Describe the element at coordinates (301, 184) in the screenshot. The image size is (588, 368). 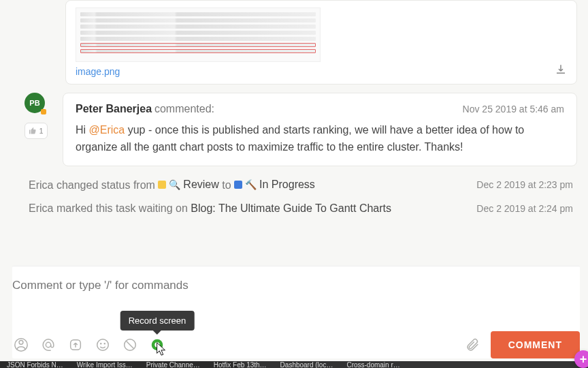
I see `activity-status-change: Erica changed status from 🔍Review to 🔨In…` at that location.